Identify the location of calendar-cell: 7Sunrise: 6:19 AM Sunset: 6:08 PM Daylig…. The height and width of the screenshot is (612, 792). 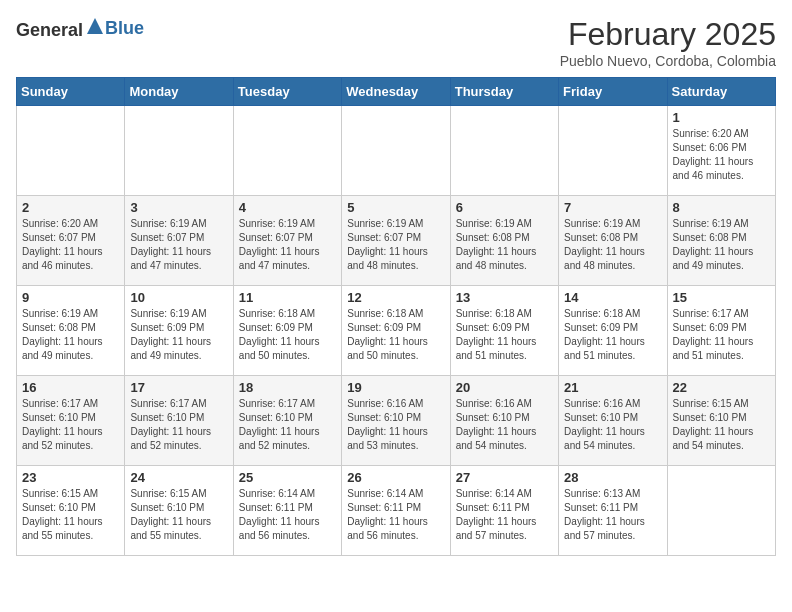
(613, 241).